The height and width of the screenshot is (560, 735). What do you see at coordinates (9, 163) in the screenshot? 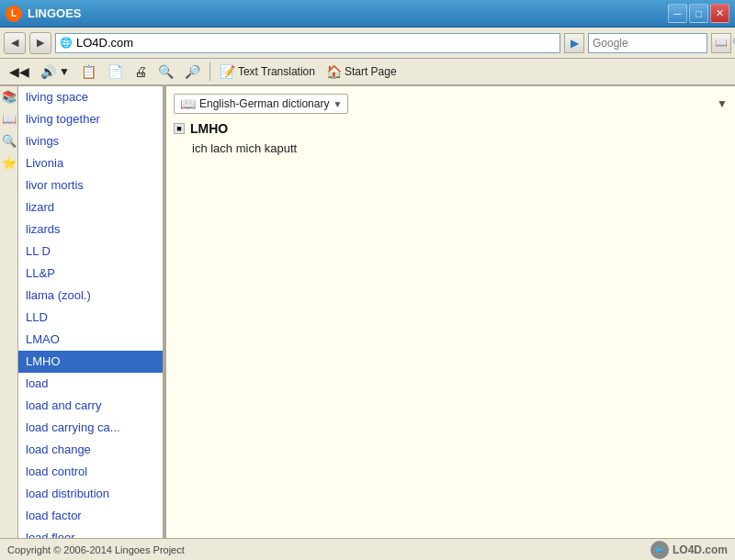
I see `favorites-icon: ⭐` at bounding box center [9, 163].